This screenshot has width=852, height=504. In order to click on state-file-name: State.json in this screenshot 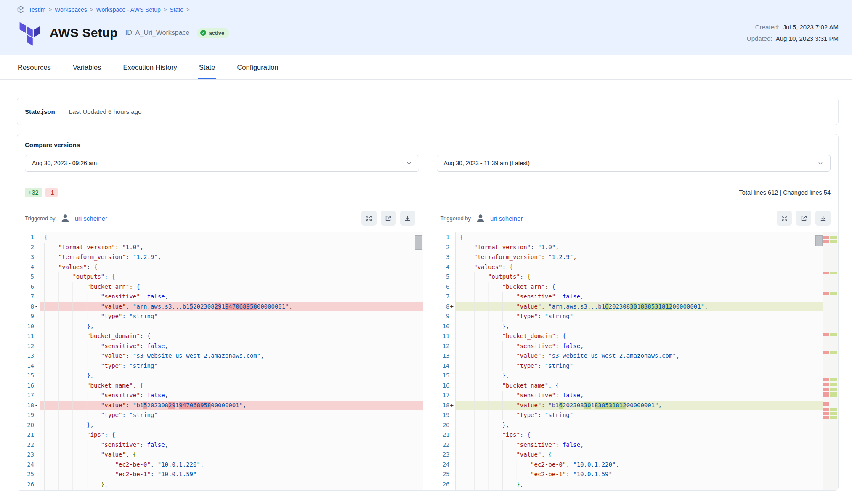, I will do `click(40, 112)`.